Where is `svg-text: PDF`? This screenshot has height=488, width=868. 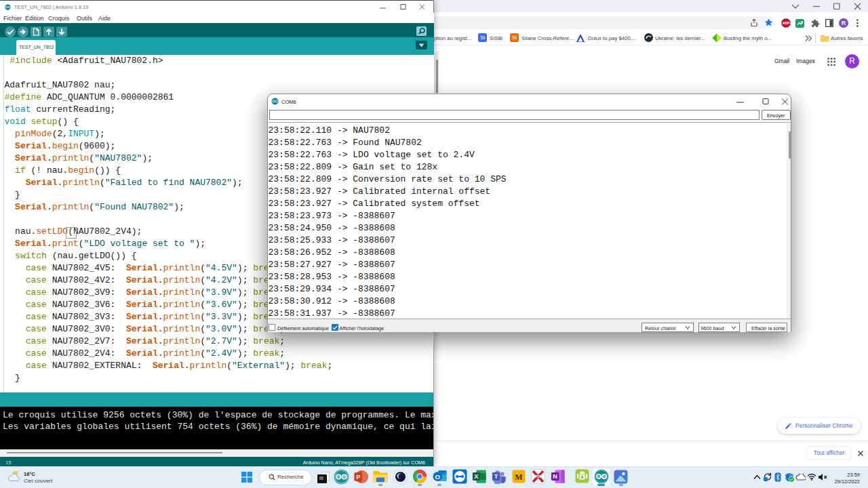
svg-text: PDF is located at coordinates (538, 476).